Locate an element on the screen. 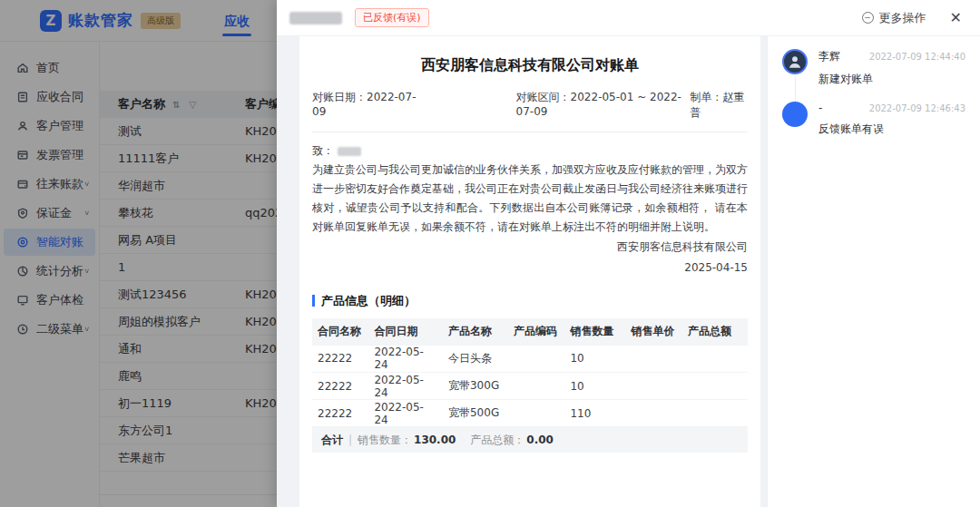 This screenshot has height=507, width=980. signature-company: 西安朋客信息科技有限公司 is located at coordinates (530, 247).